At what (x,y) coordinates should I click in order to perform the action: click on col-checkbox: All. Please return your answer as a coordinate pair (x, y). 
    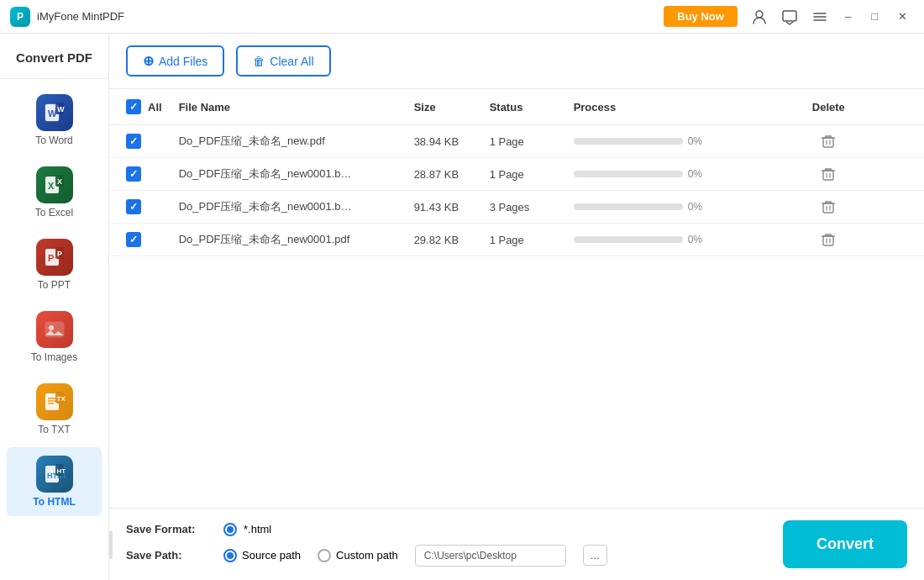
    Looking at the image, I should click on (139, 108).